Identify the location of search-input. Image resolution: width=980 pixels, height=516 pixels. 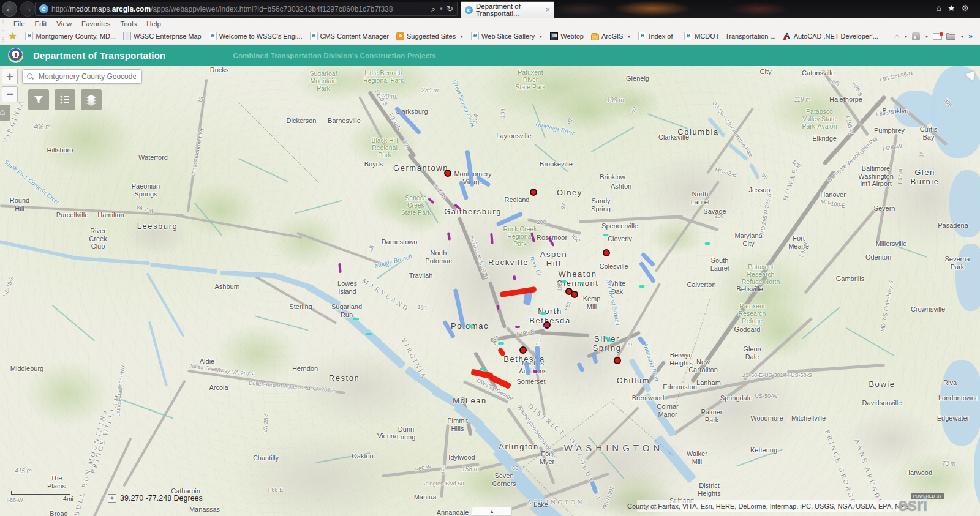
(87, 77).